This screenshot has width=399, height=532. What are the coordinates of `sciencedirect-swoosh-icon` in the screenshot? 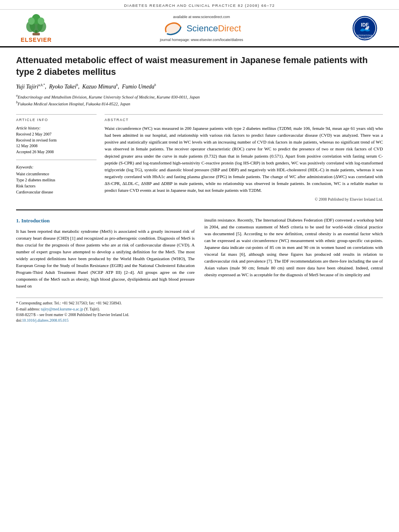 It's located at (173, 28).